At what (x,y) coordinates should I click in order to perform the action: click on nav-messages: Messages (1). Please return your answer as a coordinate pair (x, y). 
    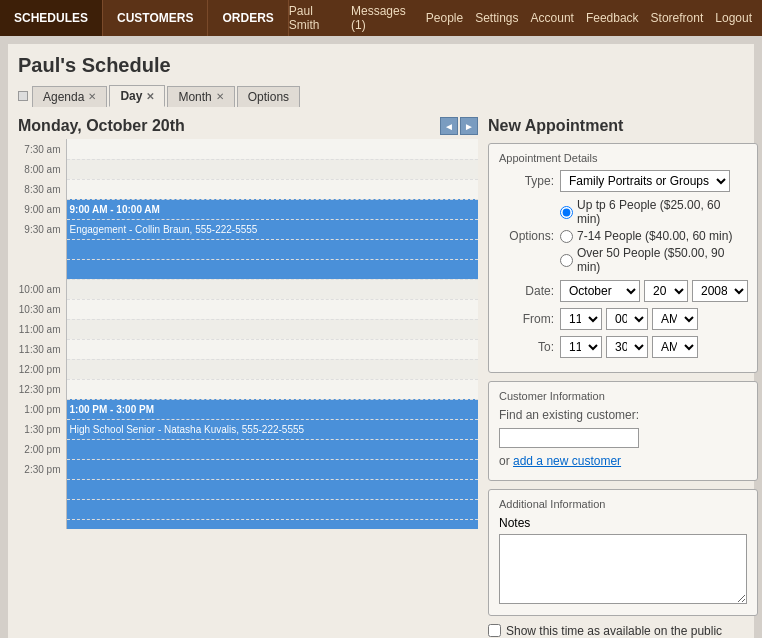
    Looking at the image, I should click on (382, 18).